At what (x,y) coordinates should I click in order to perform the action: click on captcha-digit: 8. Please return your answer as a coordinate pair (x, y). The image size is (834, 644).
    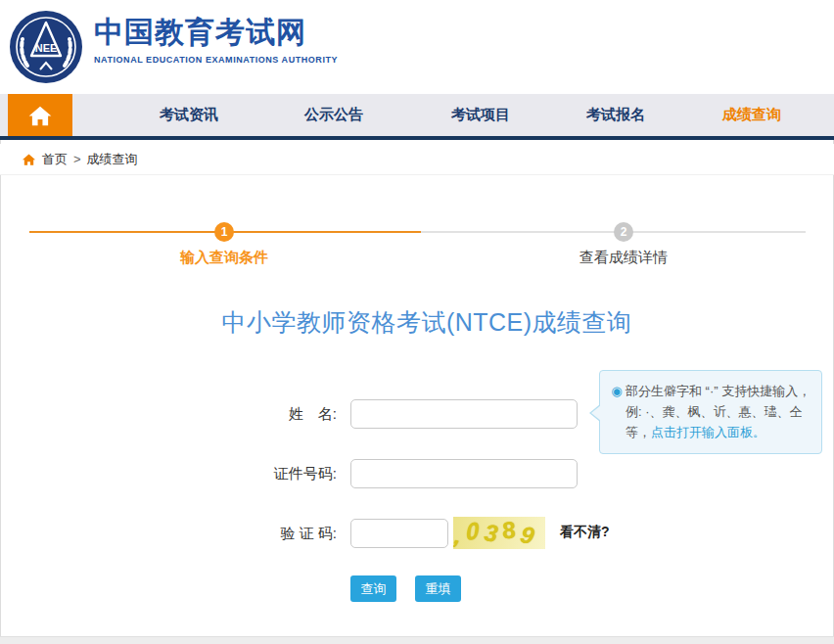
    Looking at the image, I should click on (509, 530).